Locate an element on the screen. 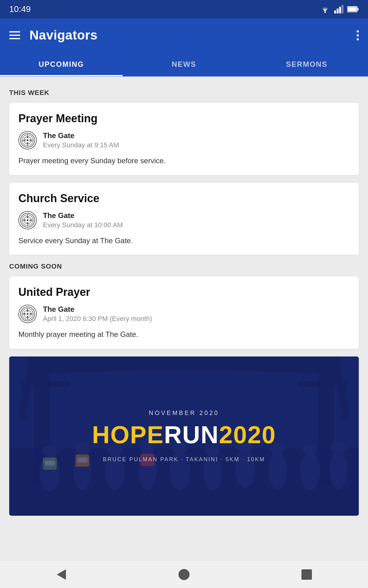 This screenshot has height=588, width=368. tab-news: NEWS is located at coordinates (184, 64).